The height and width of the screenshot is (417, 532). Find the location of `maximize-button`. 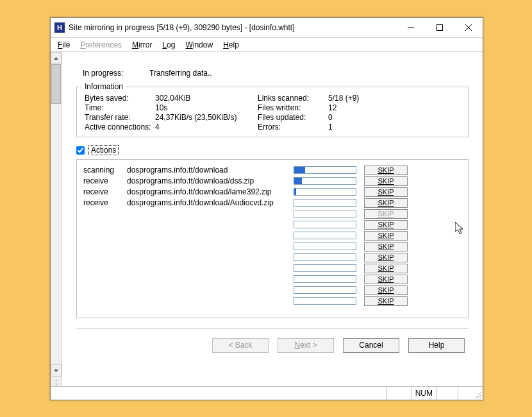

maximize-button is located at coordinates (440, 28).